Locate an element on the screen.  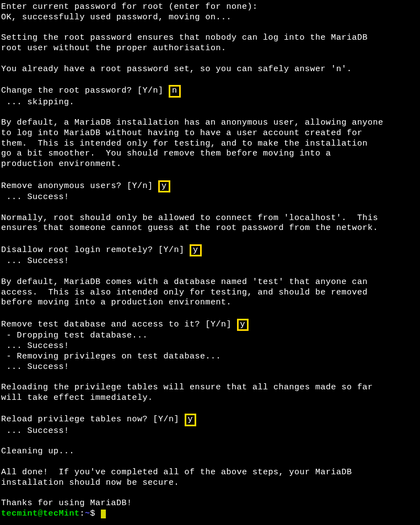
output-line: By default, a MariaDB installation has a… is located at coordinates (192, 122).